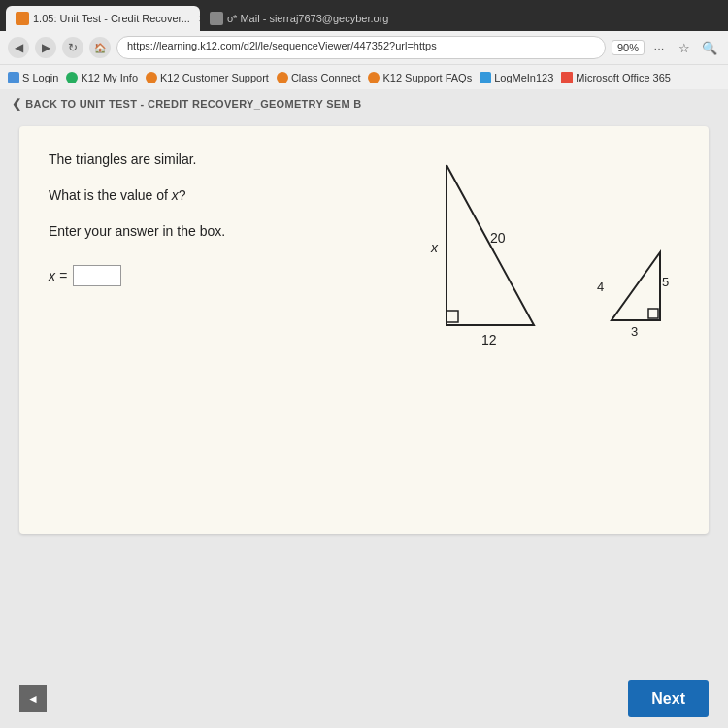 The width and height of the screenshot is (728, 728). Describe the element at coordinates (489, 340) in the screenshot. I see `label-12: 12` at that location.